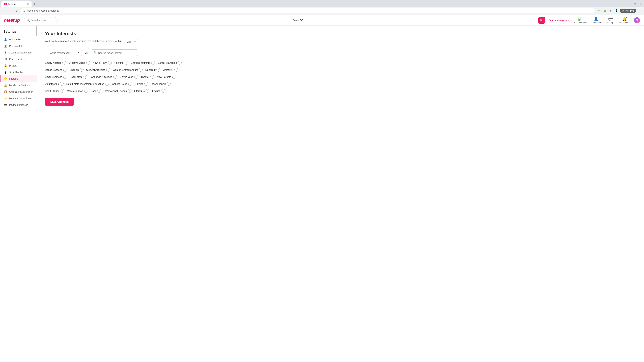  I want to click on browser-tab-interests: M Interests ✕, so click(16, 4).